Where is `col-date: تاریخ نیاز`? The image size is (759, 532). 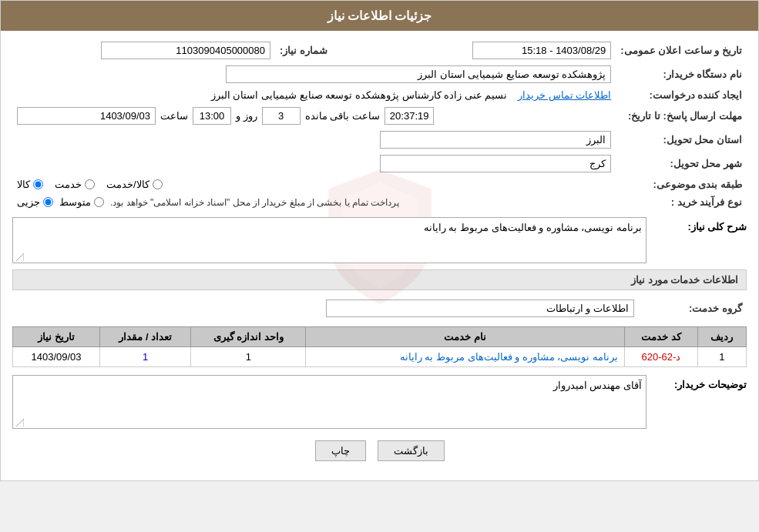 col-date: تاریخ نیاز is located at coordinates (57, 337).